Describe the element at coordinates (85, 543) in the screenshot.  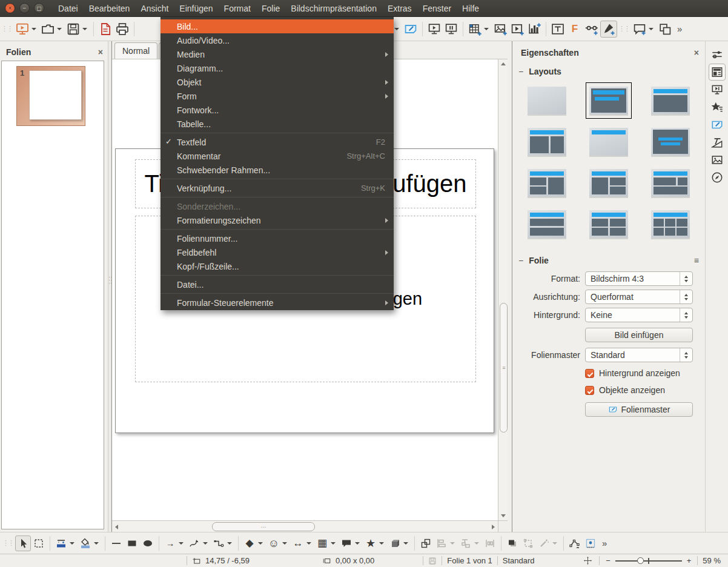
I see `fill-color-button` at that location.